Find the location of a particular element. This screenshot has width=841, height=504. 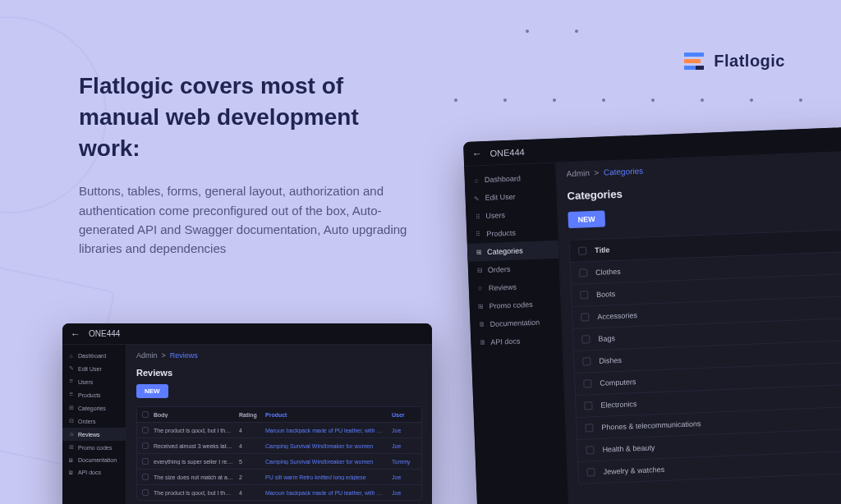

cell-title: Dishes is located at coordinates (610, 361).